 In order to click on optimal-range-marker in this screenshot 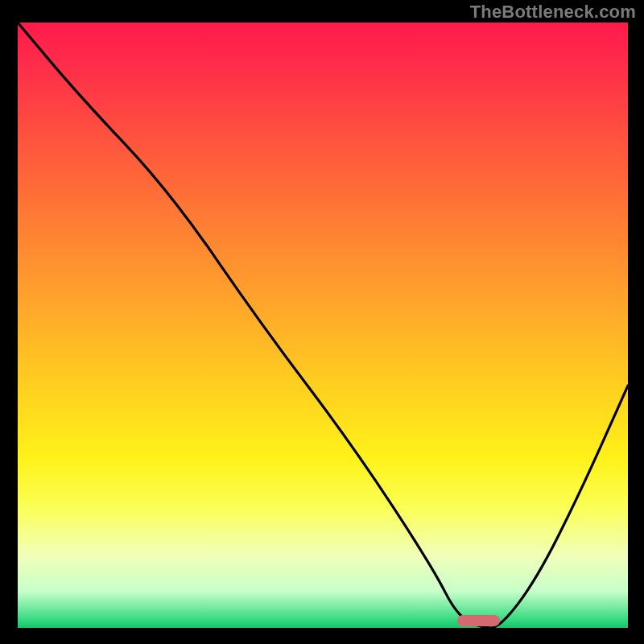, I will do `click(478, 621)`.